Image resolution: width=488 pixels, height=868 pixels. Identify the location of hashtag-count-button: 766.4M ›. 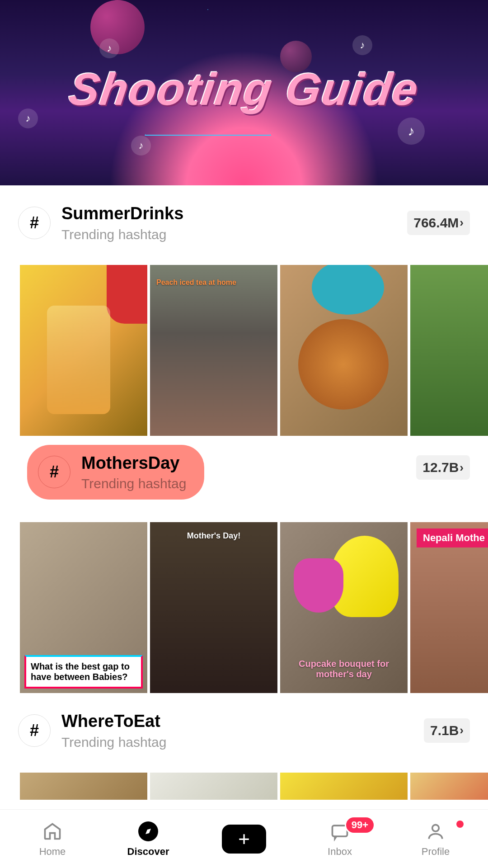
(438, 223).